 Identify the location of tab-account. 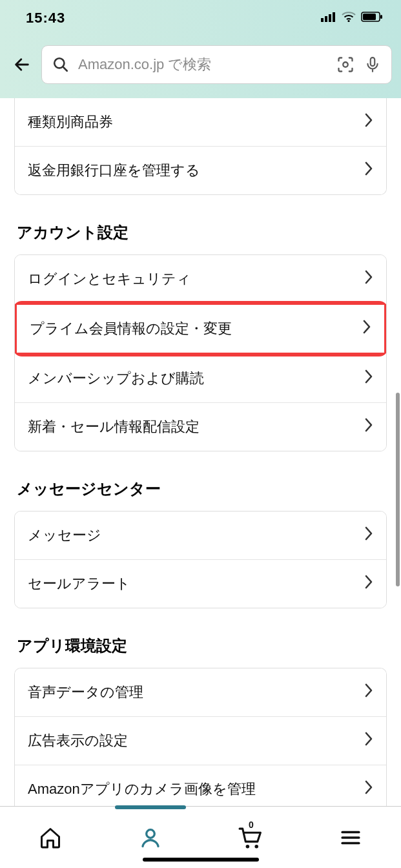
(150, 838).